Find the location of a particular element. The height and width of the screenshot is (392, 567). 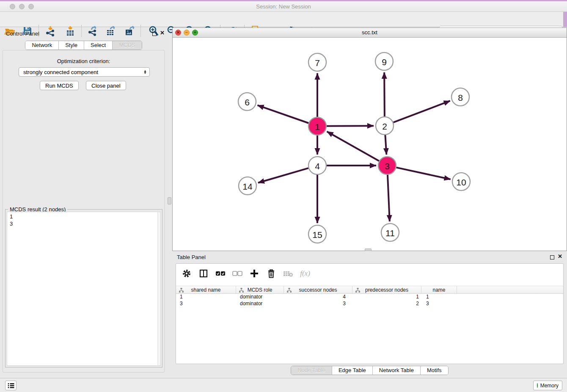

cell-name: 3 is located at coordinates (439, 304).